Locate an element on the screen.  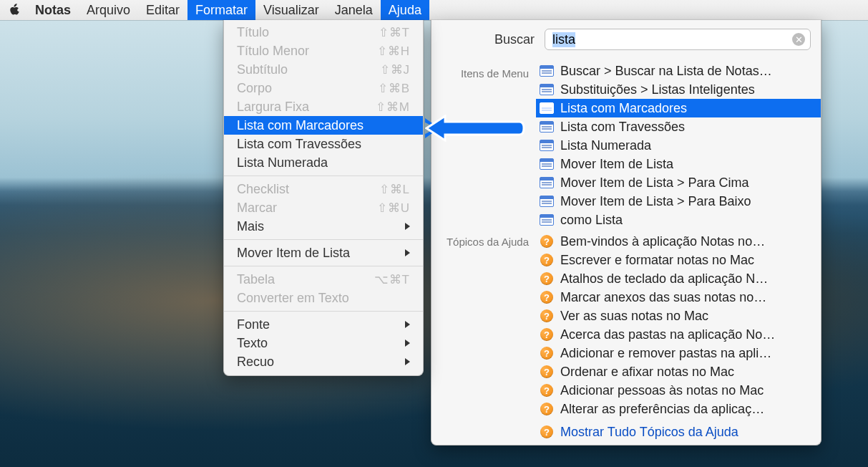
menu-item-shortcut: ⇧⌘T is located at coordinates (394, 33).